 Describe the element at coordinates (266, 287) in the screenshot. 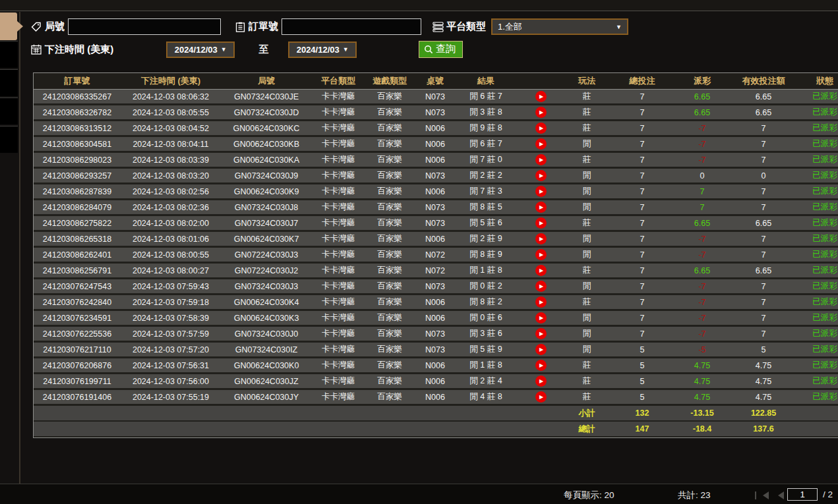

I see `cell-round-id: GN07324C030J3` at that location.